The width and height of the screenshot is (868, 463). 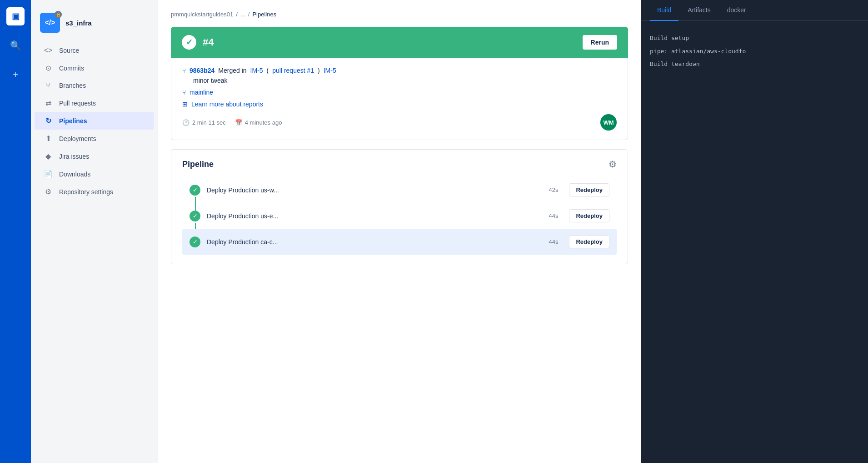 I want to click on sidebar-item-label: Jira issues, so click(x=74, y=156).